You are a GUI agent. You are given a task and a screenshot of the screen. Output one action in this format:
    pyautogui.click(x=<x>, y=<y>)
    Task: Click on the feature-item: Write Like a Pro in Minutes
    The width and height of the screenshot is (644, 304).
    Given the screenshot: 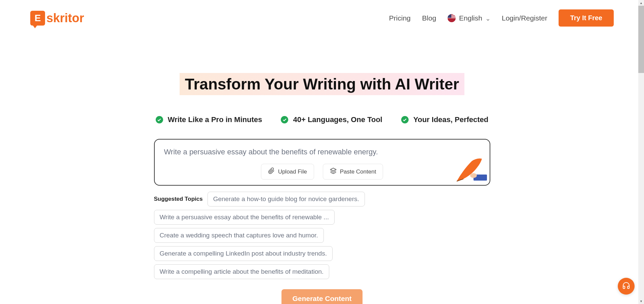 What is the action you would take?
    pyautogui.click(x=209, y=120)
    